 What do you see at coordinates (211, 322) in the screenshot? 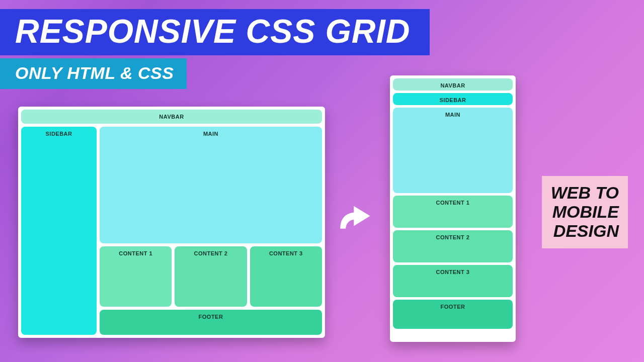
I see `desktop-footer: FOOTER` at bounding box center [211, 322].